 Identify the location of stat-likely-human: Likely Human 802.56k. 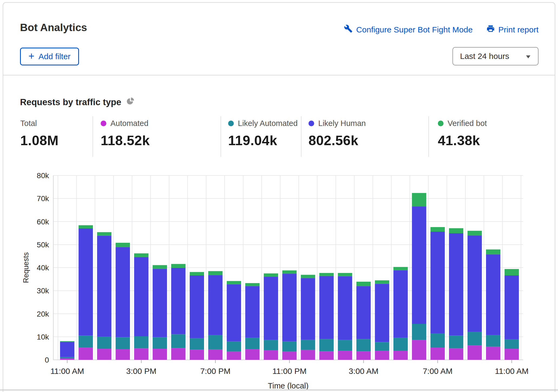
(337, 134).